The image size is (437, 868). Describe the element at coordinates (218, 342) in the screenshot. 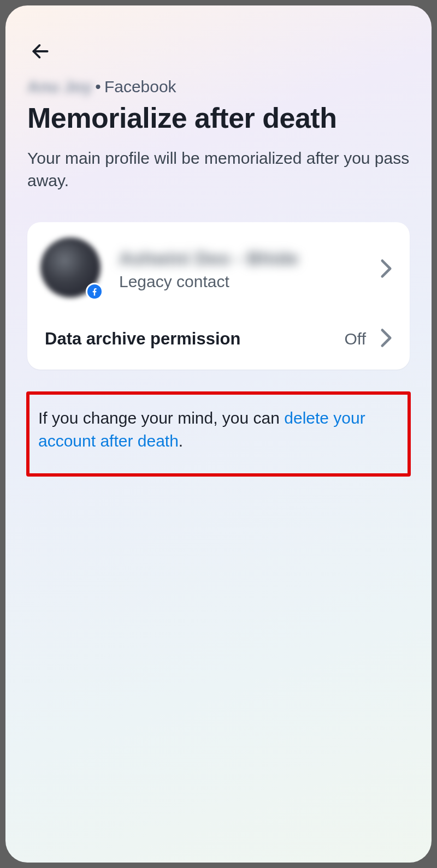

I see `data-archive-row: Data archive permission Off` at that location.